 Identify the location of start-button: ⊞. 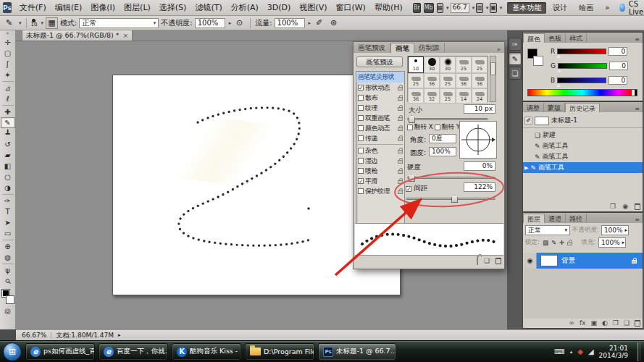
(12, 352).